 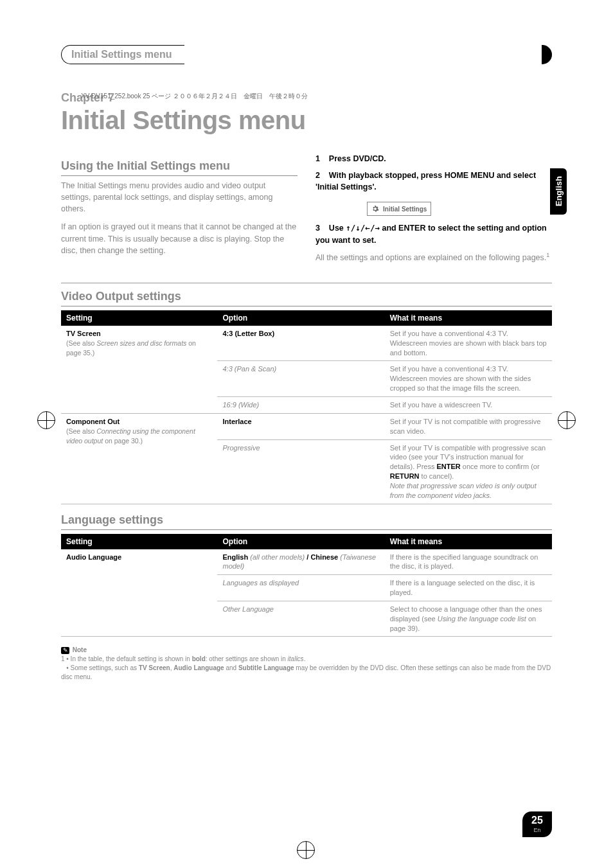 What do you see at coordinates (434, 181) in the screenshot?
I see `step-line: 2 With playback stopped, press HOME MENU…` at bounding box center [434, 181].